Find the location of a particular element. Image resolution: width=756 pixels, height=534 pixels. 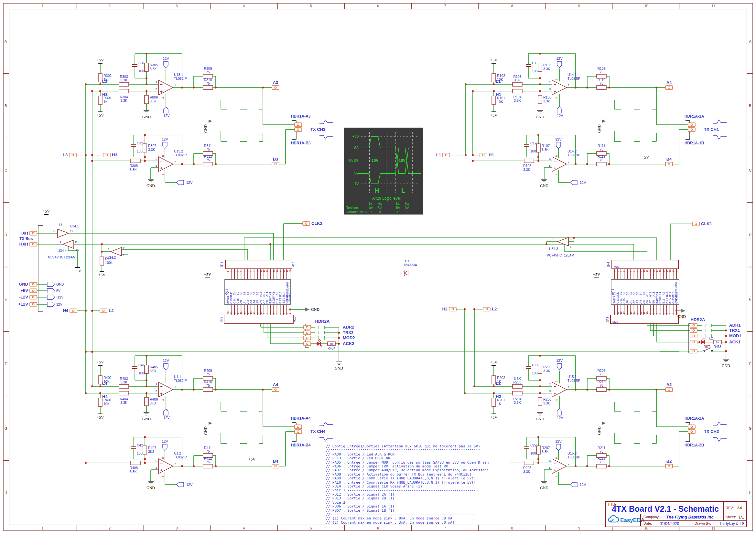

resistor-R103 is located at coordinates (518, 84).